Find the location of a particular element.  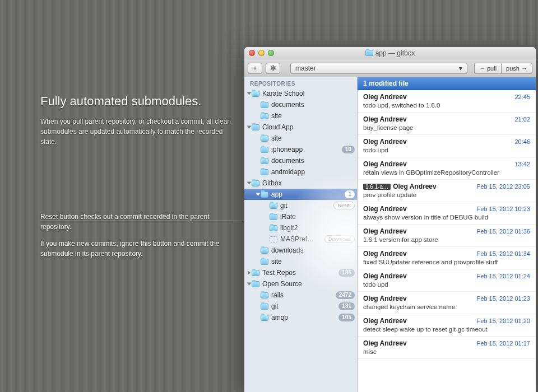

sidebar-item-label: downloads is located at coordinates (314, 250).